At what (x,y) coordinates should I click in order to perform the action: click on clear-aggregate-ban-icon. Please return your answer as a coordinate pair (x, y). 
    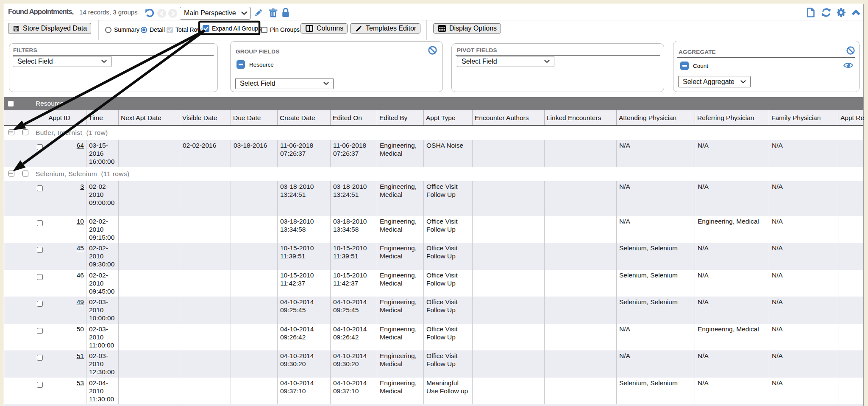
    Looking at the image, I should click on (851, 50).